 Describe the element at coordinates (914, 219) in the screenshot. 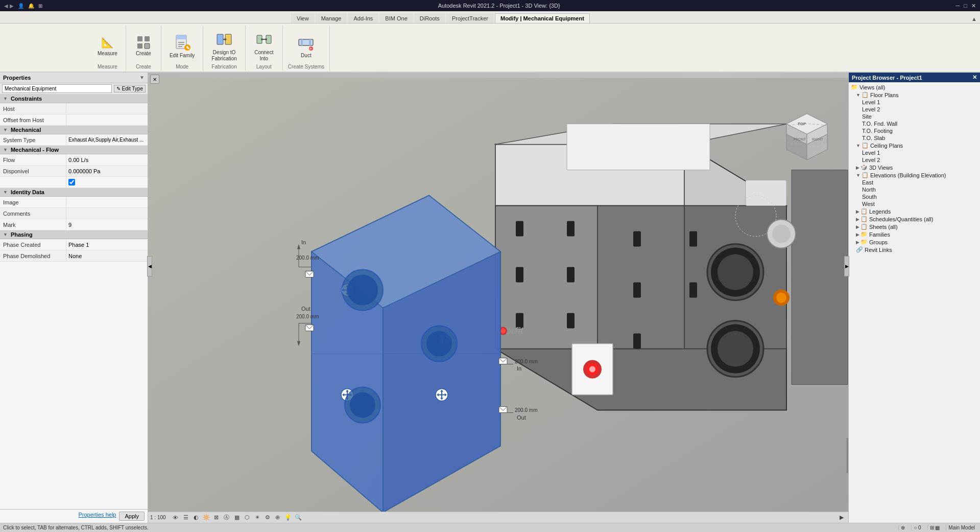

I see `tree-schedules: ▶ 📋 Schedules/Quantities (all)` at that location.